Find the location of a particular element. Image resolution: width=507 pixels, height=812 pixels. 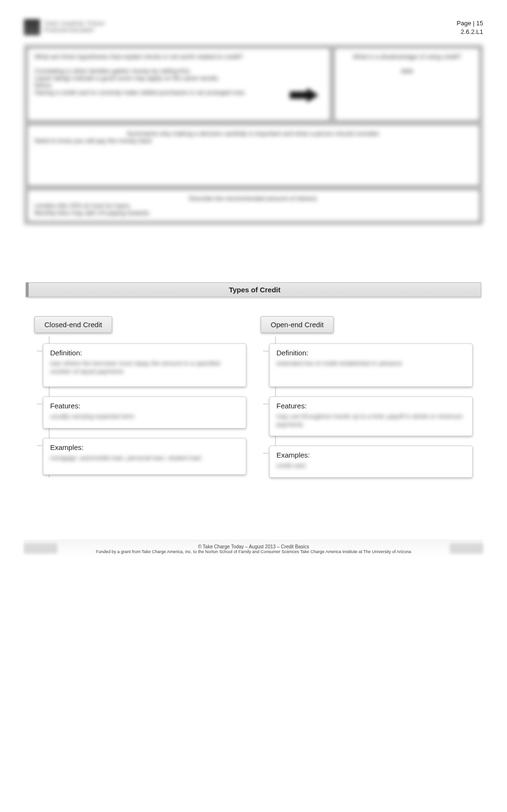

open-examples-card: Examples: credit card is located at coordinates (371, 461).